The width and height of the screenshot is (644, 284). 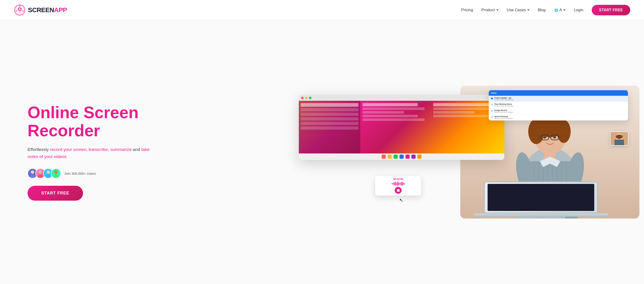 I want to click on hero-description: Effortlessly record your screen, transcr…, so click(x=92, y=153).